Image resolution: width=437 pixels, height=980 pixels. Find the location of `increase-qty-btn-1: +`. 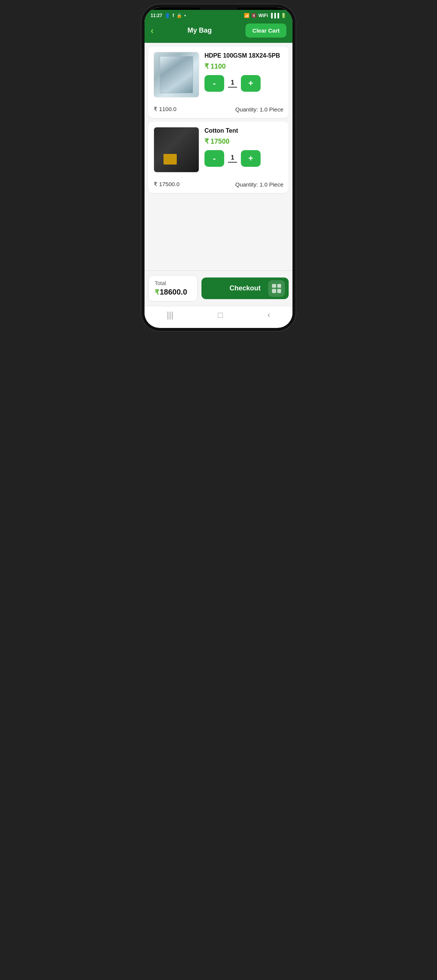

increase-qty-btn-1: + is located at coordinates (251, 83).